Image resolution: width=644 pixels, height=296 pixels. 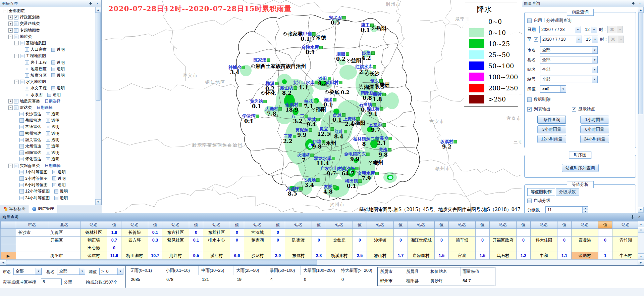 What do you see at coordinates (48, 101) in the screenshot?
I see `layer-tree-item: +地质灾害类日期选择` at bounding box center [48, 101].